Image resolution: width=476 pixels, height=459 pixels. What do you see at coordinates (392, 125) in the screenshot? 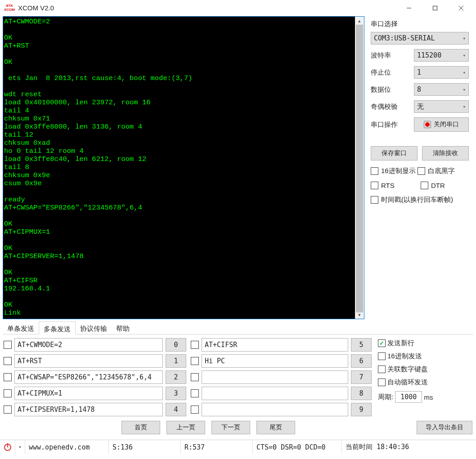
I see `serial-op-label: 串口操作` at bounding box center [392, 125].